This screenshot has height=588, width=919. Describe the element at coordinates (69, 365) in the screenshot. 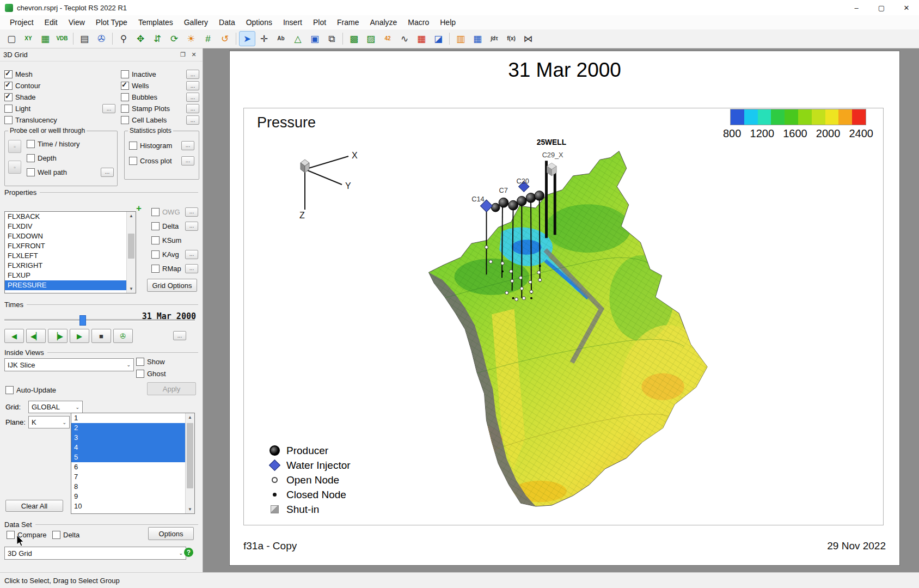

I see `inside-views-dropdown: IJK Slice ⌄` at that location.